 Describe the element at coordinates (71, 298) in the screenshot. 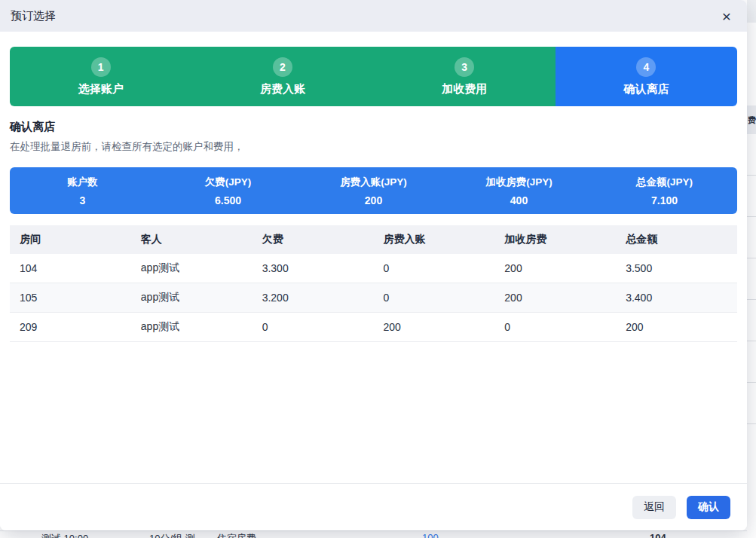

I see `cell-room: 105` at that location.